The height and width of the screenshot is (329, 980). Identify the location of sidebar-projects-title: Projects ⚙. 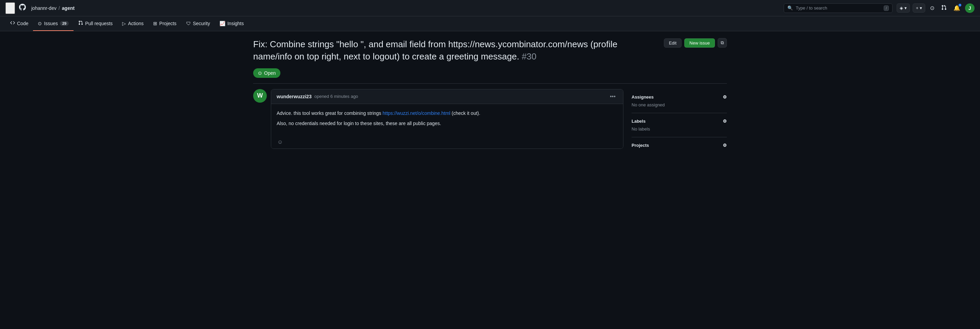
(679, 145).